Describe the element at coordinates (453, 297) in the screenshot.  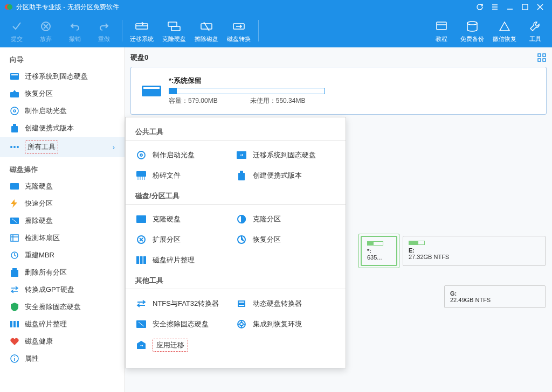
I see `partition-row-2: G: 22.49GB NTFS` at that location.